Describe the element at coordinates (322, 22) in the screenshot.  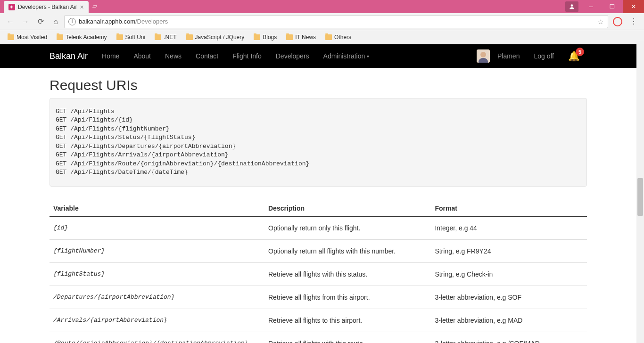
I see `browser-toolbar: ← → ⟳ ⌂ i balkanair.apphb.com/Developers…` at that location.